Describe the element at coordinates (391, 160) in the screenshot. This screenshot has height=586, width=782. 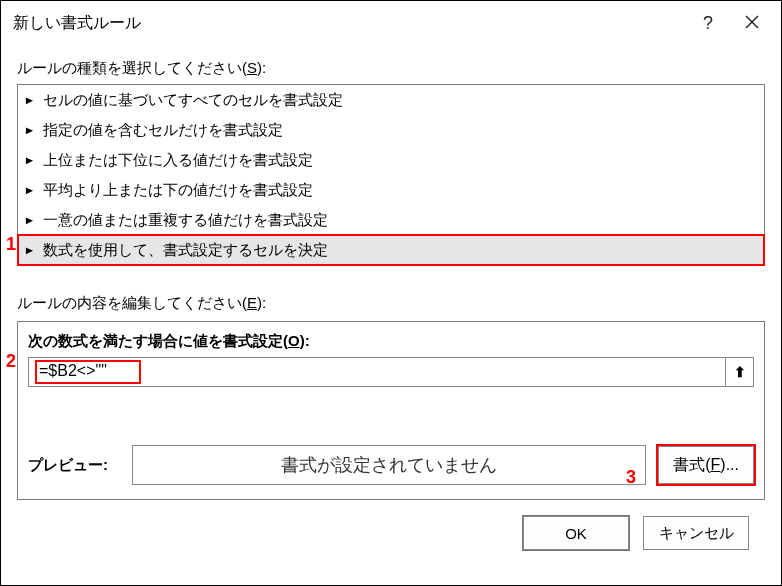
I see `rule-type-item: ►上位または下位に入る値だけを書式設定` at that location.